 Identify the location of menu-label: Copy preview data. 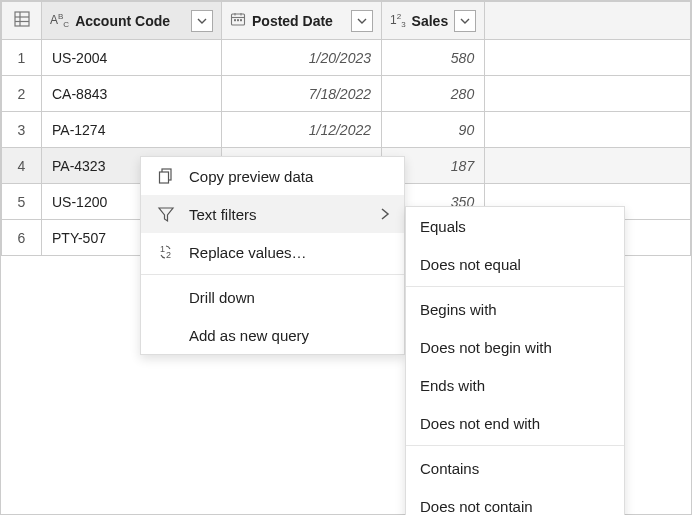
(290, 176).